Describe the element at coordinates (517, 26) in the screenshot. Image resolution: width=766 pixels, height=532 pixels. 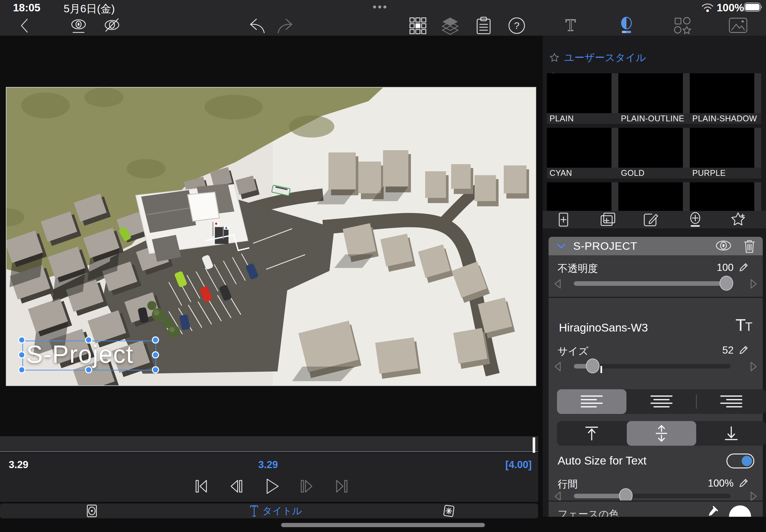
I see `help-button: ?` at that location.